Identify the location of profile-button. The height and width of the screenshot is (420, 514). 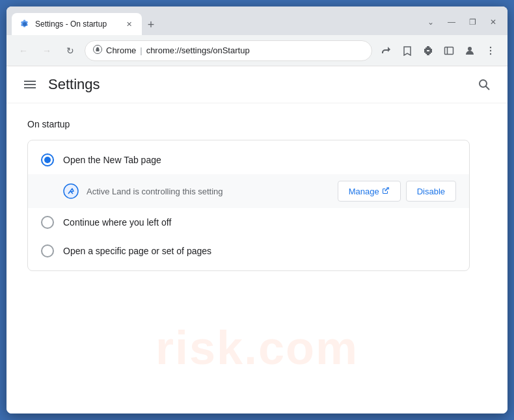
(470, 51).